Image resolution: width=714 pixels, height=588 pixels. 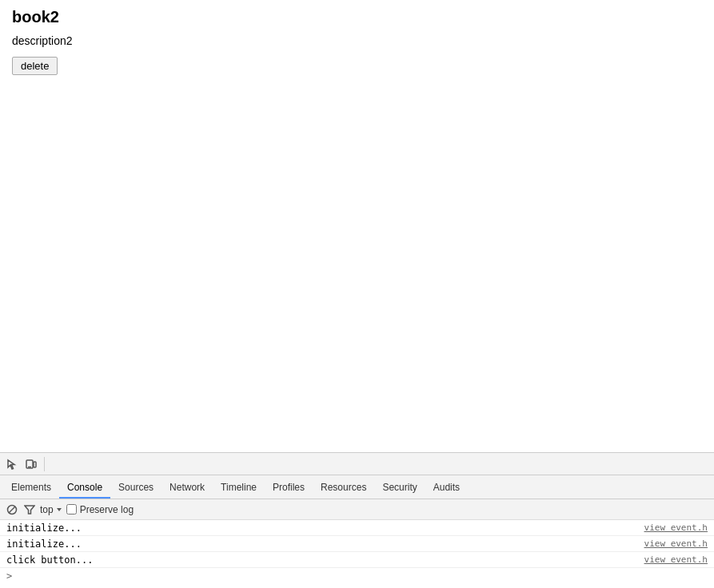 What do you see at coordinates (85, 488) in the screenshot?
I see `tab-console: Console` at bounding box center [85, 488].